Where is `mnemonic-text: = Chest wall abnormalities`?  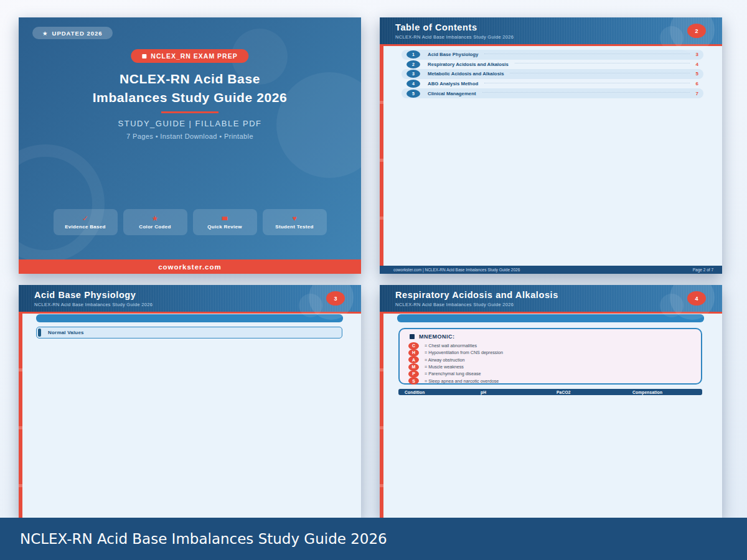
mnemonic-text: = Chest wall abnormalities is located at coordinates (451, 346).